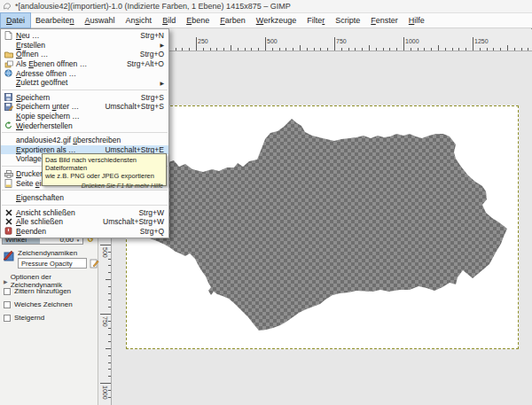 This screenshot has height=405, width=532. I want to click on menu-item: Eigenschaften, so click(85, 199).